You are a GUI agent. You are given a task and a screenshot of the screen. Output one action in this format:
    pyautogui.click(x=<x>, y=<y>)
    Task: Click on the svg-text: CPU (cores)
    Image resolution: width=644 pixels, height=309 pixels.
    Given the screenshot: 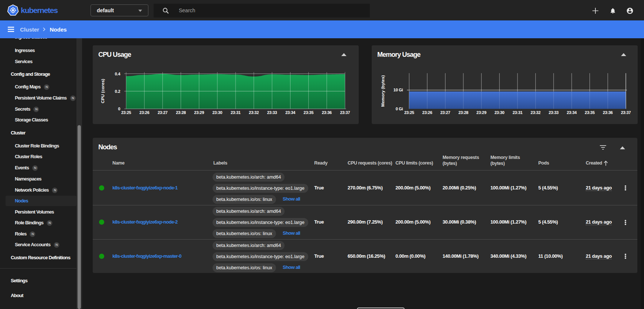 What is the action you would take?
    pyautogui.click(x=103, y=91)
    